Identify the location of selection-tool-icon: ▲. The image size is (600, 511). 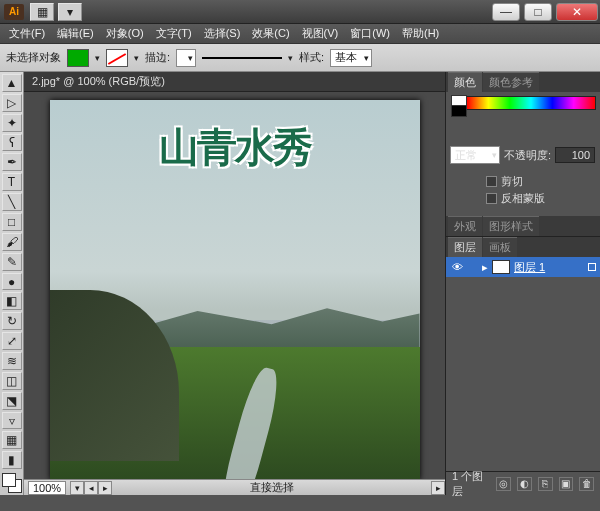
(12, 83).